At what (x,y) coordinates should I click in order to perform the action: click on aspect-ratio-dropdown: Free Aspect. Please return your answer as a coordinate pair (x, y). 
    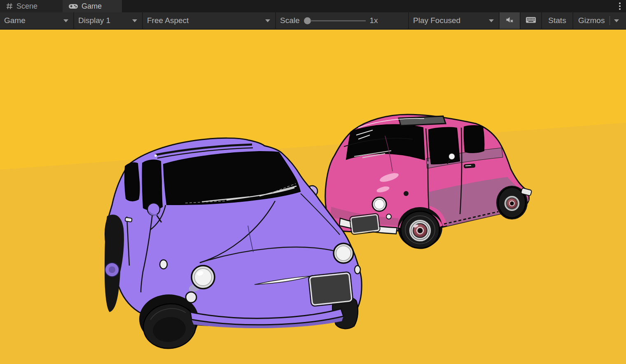
    Looking at the image, I should click on (209, 21).